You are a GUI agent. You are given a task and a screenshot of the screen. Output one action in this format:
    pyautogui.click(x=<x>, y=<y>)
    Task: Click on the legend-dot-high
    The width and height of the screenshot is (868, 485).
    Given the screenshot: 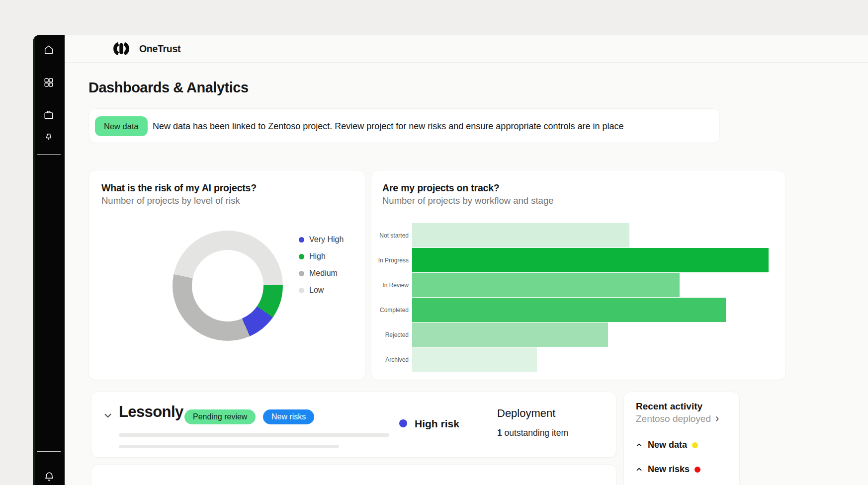 What is the action you would take?
    pyautogui.click(x=301, y=256)
    